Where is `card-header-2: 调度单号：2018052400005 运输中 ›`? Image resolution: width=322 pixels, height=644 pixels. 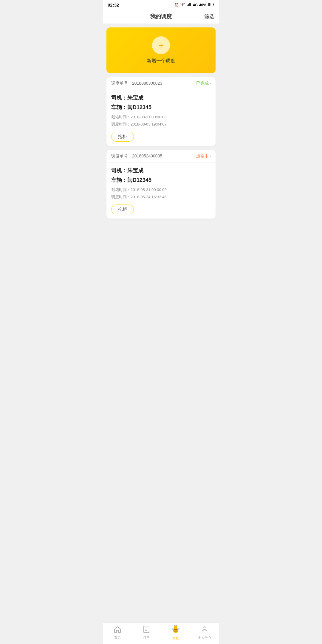
card-header-2: 调度单号：2018052400005 运输中 › is located at coordinates (161, 156).